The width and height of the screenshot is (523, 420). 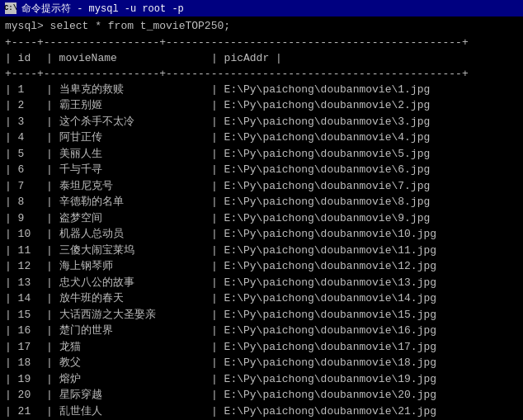 I want to click on cell-pic: | E:\Py\paichong\doubanmovie\17.jpg, so click(x=365, y=347).